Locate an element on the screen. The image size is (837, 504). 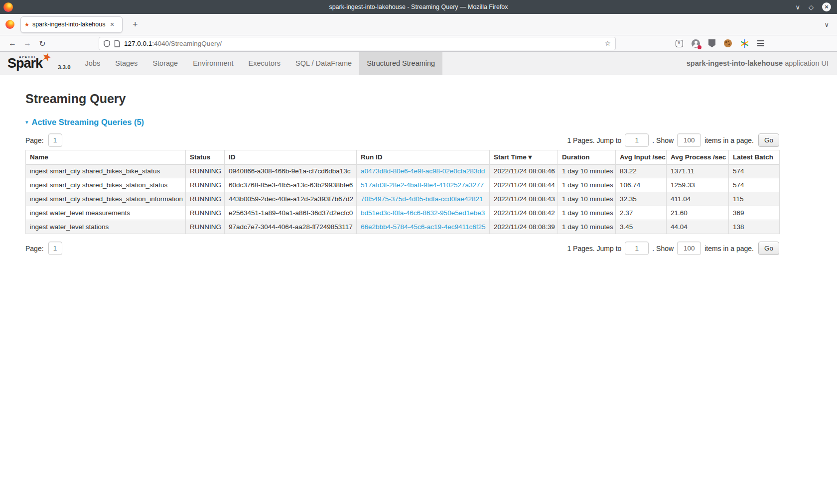
table-row: ingest water_level stationsRUNNING97adc7… is located at coordinates (403, 227).